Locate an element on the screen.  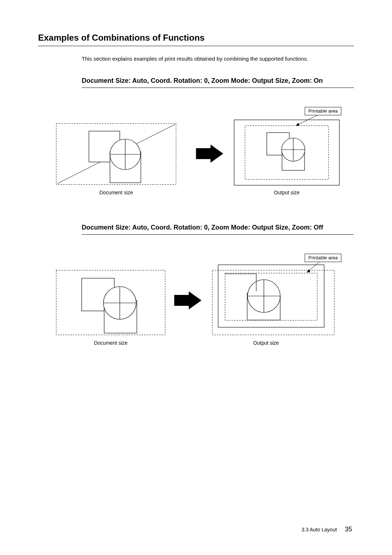
figure-1: Printable area Document size Output size is located at coordinates (203, 153).